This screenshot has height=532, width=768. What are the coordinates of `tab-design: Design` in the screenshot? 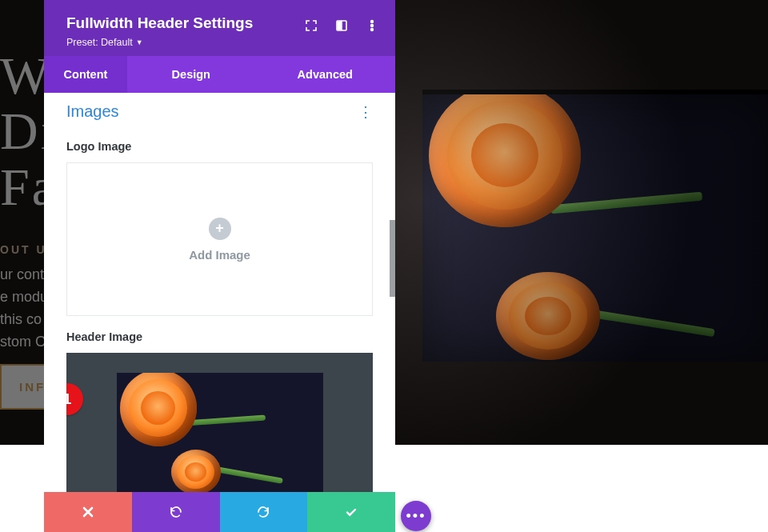 It's located at (191, 74).